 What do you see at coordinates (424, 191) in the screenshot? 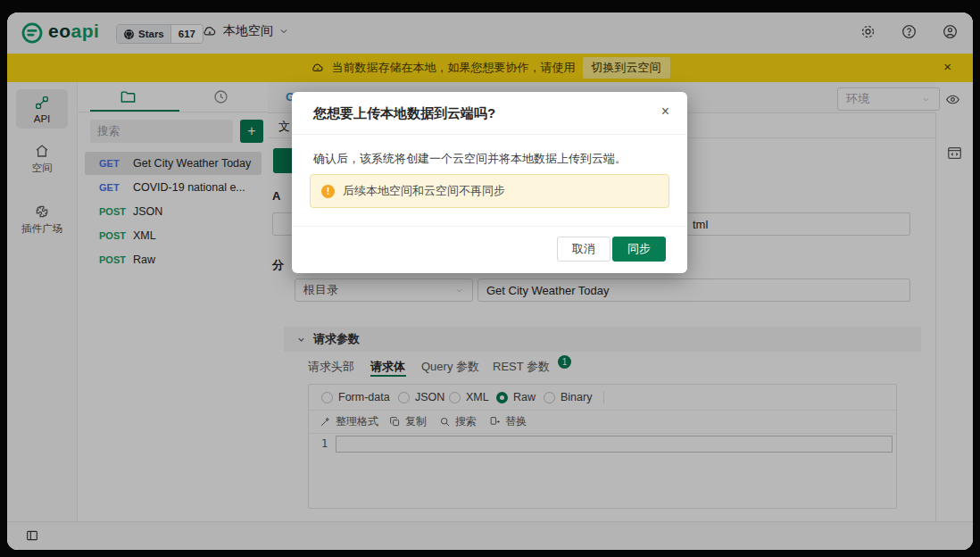
I see `warning-text: 后续本地空间和云空间不再同步` at bounding box center [424, 191].